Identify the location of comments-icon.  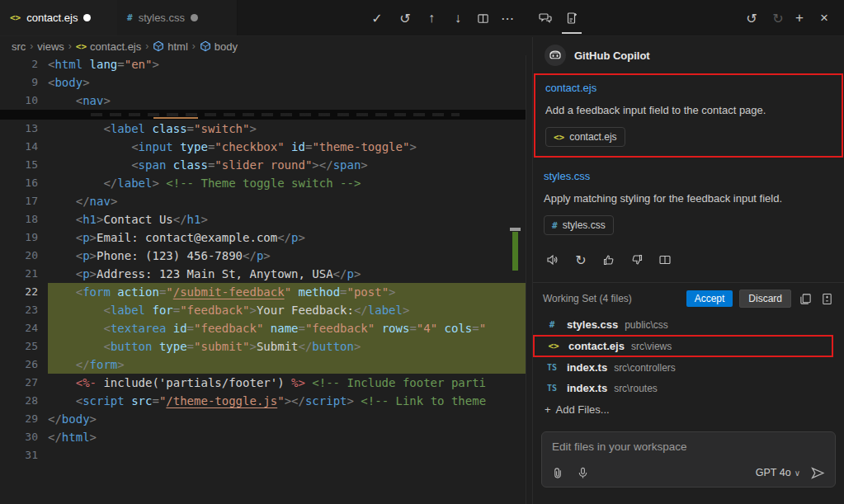
(545, 18).